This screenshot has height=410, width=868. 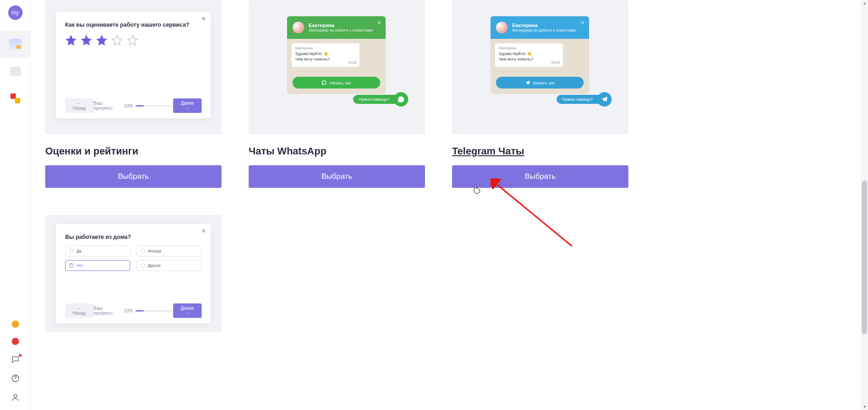 I want to click on offer-ratings: ✕ Как вы оцениваете работу нашего сервис…, so click(x=133, y=94).